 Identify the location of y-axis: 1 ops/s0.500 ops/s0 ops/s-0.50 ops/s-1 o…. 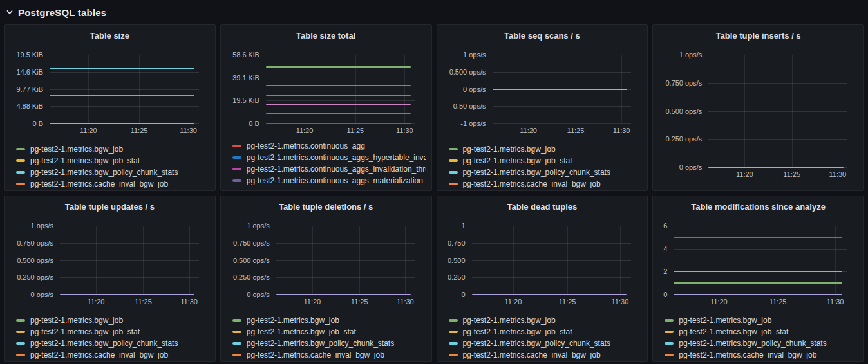
(467, 89).